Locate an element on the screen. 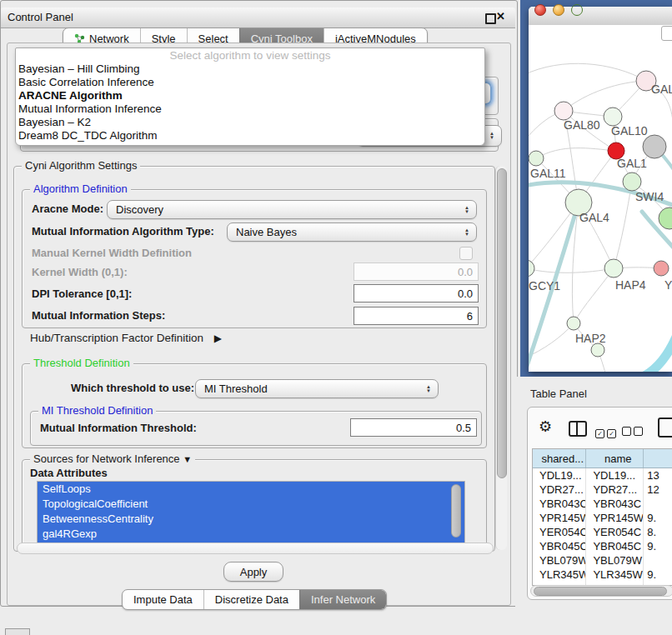 This screenshot has width=672, height=635. node-label: Y is located at coordinates (669, 285).